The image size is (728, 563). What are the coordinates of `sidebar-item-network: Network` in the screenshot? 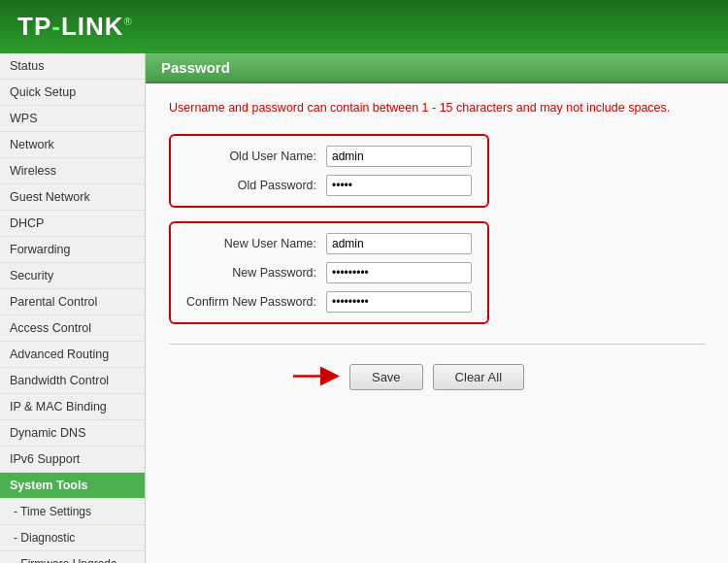 It's located at (72, 146).